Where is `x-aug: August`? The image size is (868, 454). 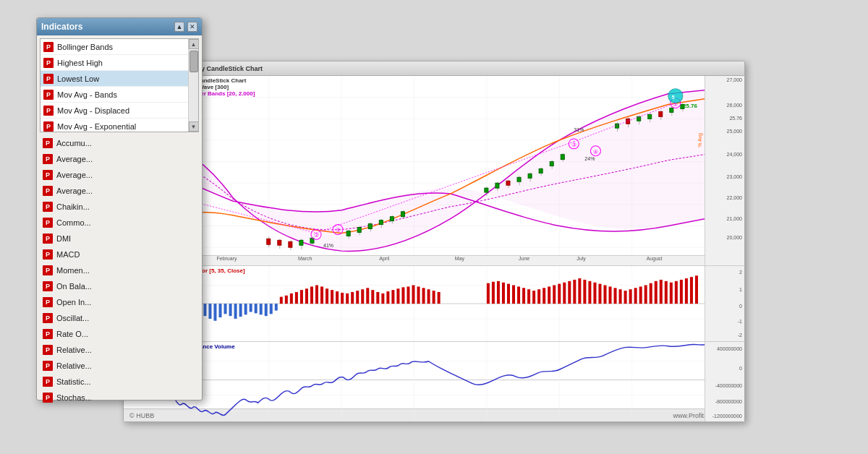
x-aug: August is located at coordinates (655, 259).